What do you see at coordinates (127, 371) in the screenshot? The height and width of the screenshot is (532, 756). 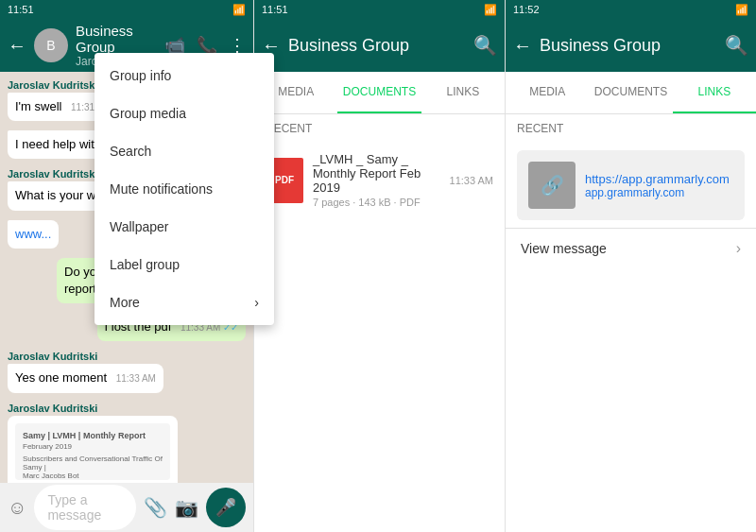 I see `message-group-7: Jaroslav Kudritski Yes one moment 11:33 …` at bounding box center [127, 371].